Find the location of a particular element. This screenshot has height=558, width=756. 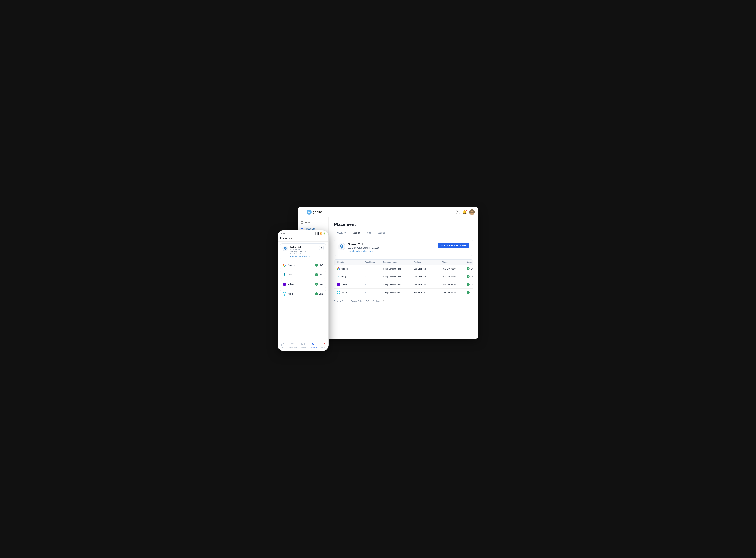

business-name-yahoo: Company Name Inc. is located at coordinates (398, 284).